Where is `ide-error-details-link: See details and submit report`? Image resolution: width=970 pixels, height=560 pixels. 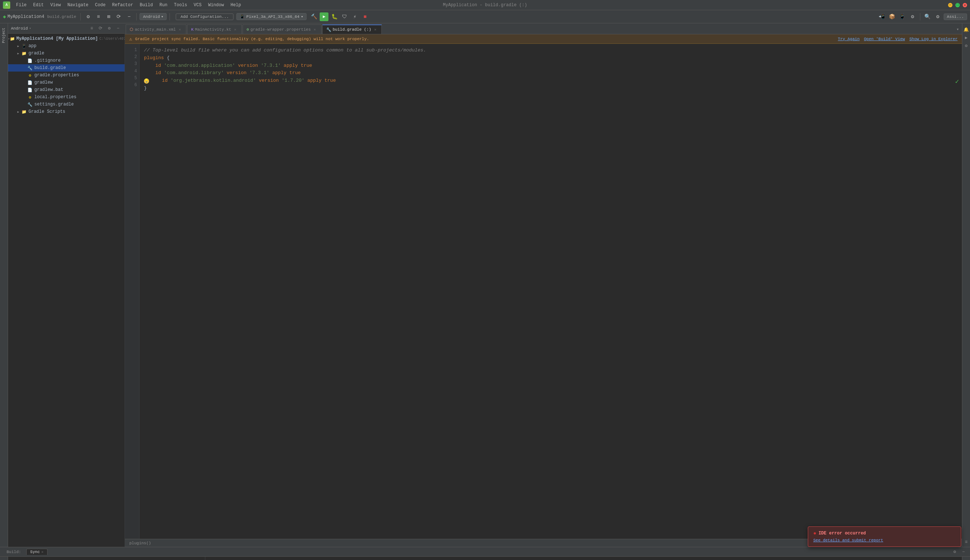 ide-error-details-link: See details and submit report is located at coordinates (848, 540).